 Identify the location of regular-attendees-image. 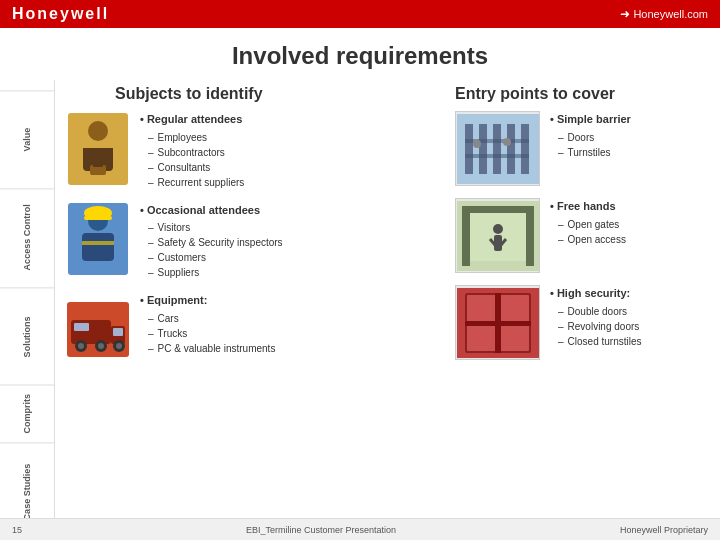
(98, 148).